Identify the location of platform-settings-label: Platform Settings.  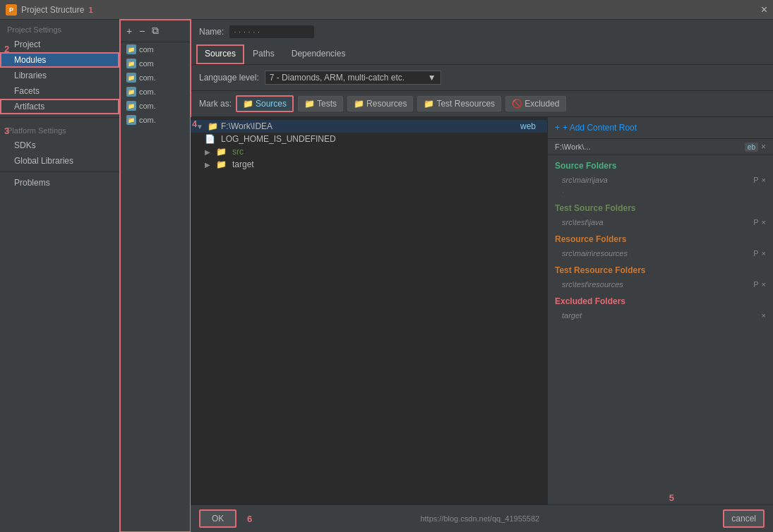
(59, 129).